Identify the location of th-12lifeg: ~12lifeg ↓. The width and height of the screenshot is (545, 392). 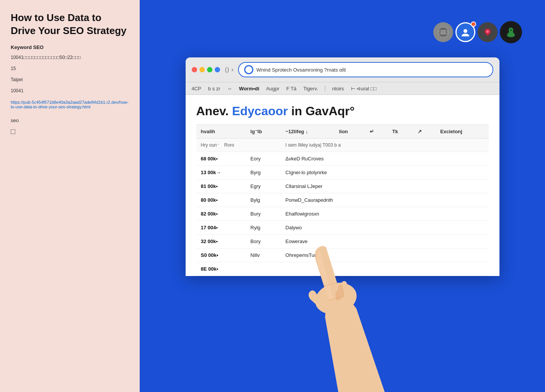
(308, 132).